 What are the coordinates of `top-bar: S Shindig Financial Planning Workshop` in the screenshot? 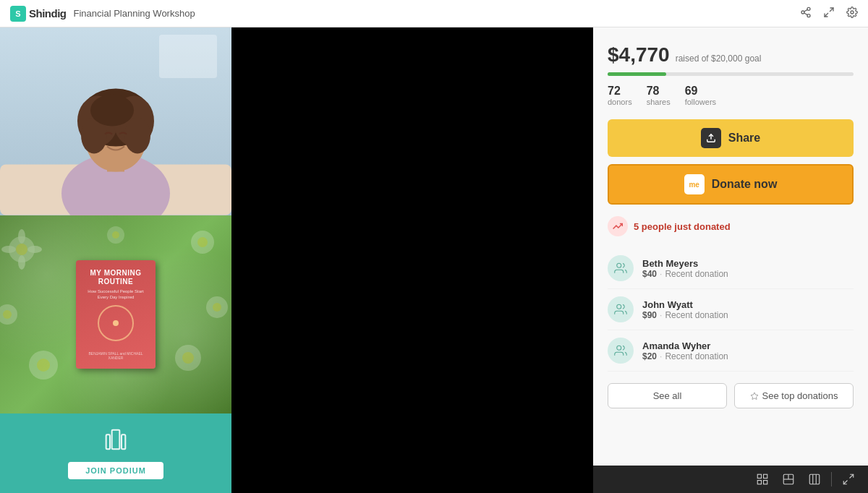 It's located at (434, 14).